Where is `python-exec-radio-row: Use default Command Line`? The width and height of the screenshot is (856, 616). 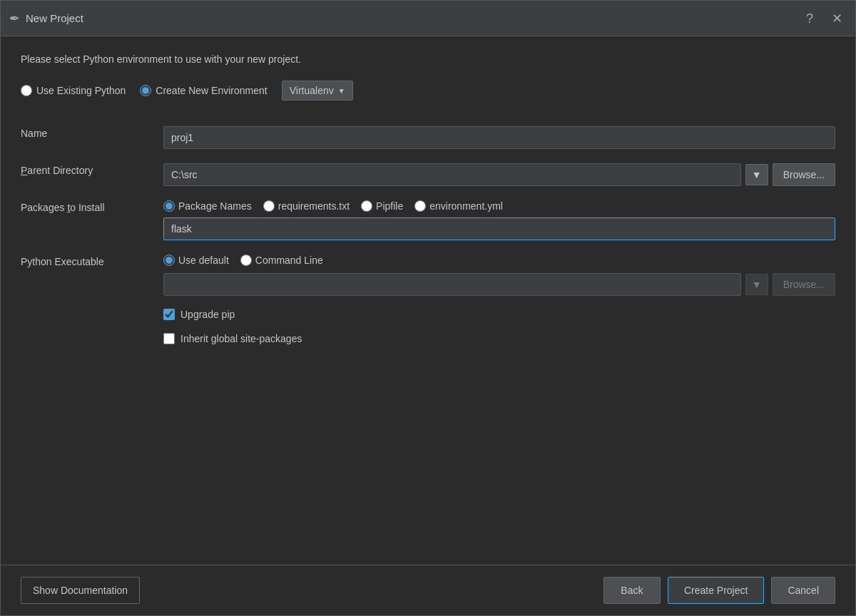
python-exec-radio-row: Use default Command Line is located at coordinates (499, 260).